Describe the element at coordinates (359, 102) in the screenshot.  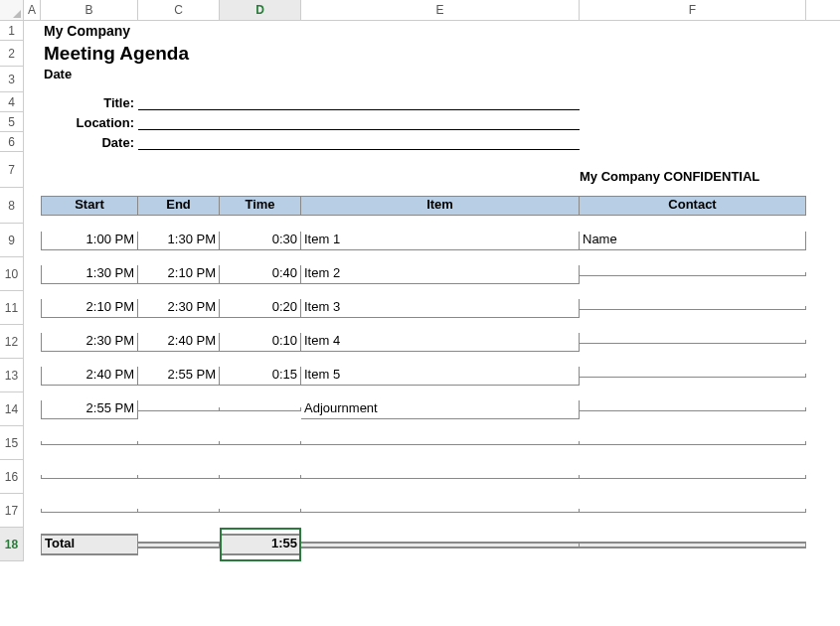
I see `field-line-title` at that location.